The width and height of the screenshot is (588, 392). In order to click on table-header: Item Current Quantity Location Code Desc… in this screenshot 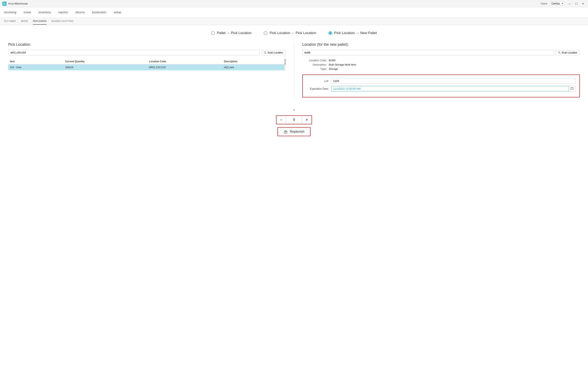, I will do `click(146, 62)`.